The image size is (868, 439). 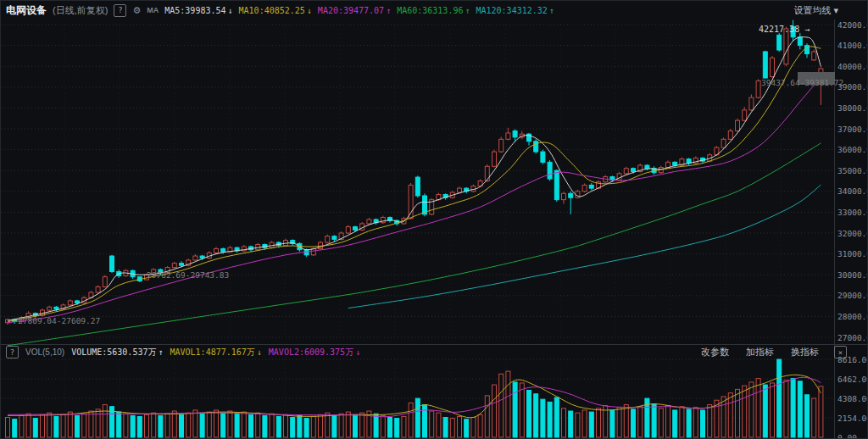 I want to click on vol-ma-line-MAVOL1, so click(x=414, y=397).